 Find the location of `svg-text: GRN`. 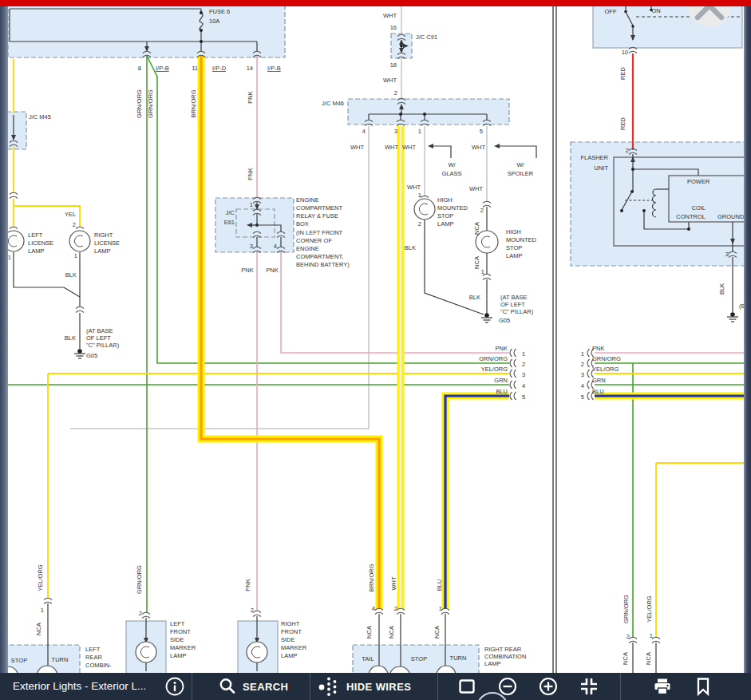

svg-text: GRN is located at coordinates (599, 380).